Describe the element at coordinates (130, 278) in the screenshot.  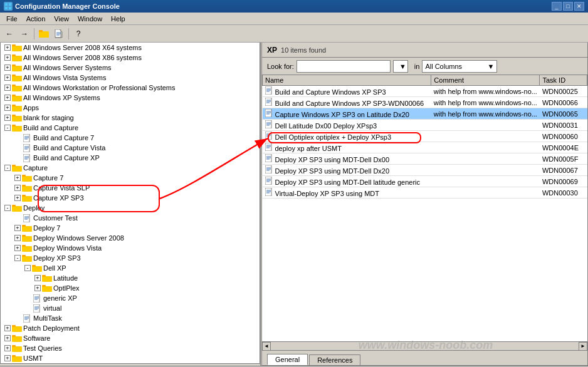
I see `tree-item: +Latitude` at that location.